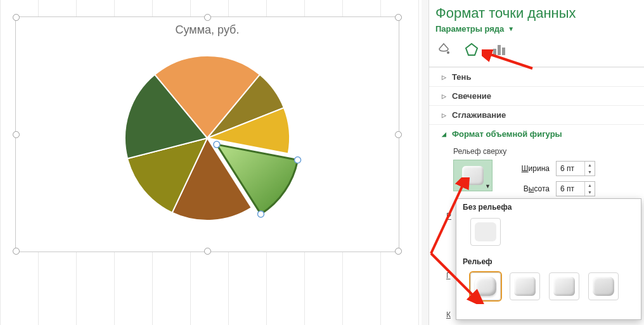 This screenshot has width=644, height=325. I want to click on pane-title: Формат точки данных, so click(536, 11).